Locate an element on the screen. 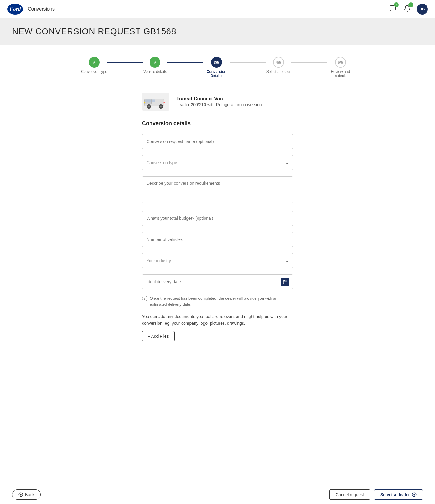 This screenshot has height=504, width=435. user-avatar: JB is located at coordinates (422, 9).